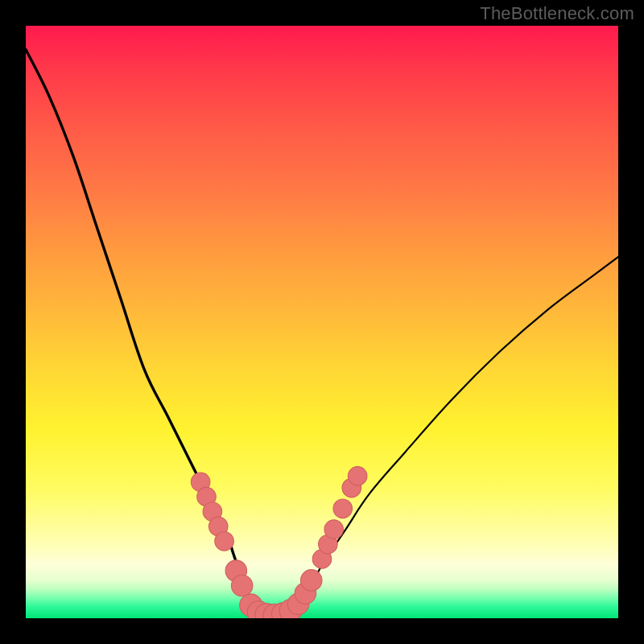  Describe the element at coordinates (279, 543) in the screenshot. I see `marker-layer` at that location.